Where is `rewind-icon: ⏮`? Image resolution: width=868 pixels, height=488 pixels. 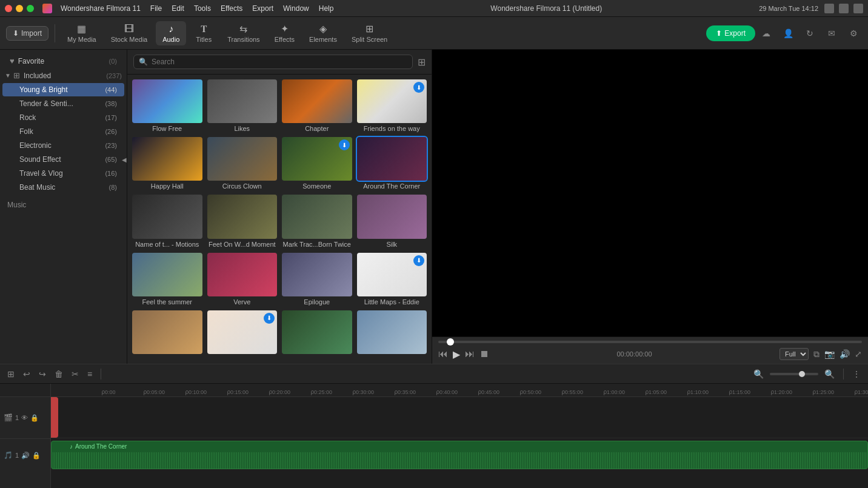 rewind-icon: ⏮ is located at coordinates (443, 354).